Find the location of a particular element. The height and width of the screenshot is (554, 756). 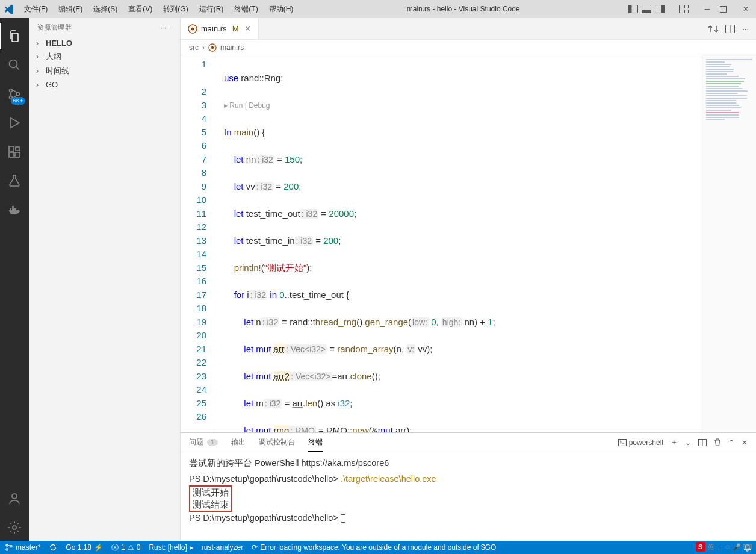

tree-node-timeline: ›时间线 is located at coordinates (105, 71).